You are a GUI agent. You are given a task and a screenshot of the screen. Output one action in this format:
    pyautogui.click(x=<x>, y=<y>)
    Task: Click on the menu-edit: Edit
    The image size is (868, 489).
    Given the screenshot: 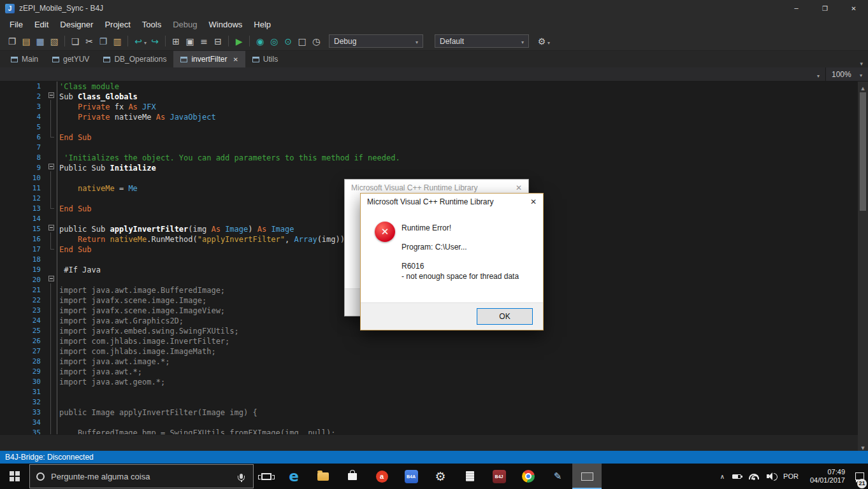 What is the action you would take?
    pyautogui.click(x=41, y=24)
    